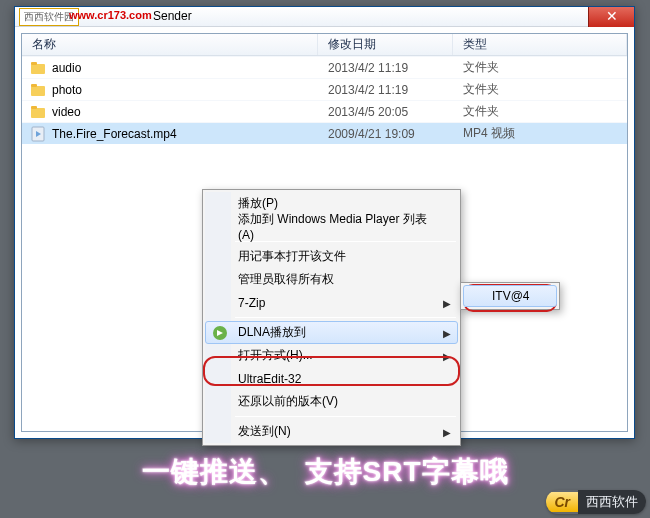  I want to click on window-title-suffix: Sender, so click(172, 16).